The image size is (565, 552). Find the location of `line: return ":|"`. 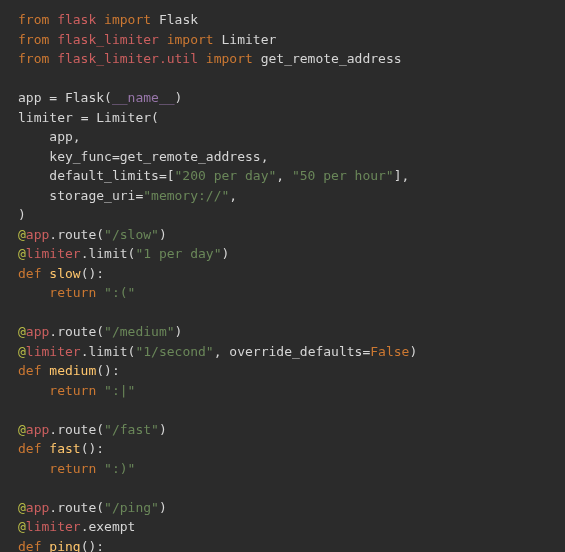

line: return ":|" is located at coordinates (76, 390).